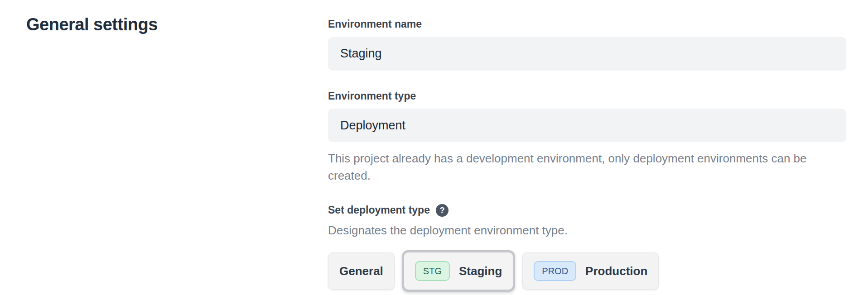  I want to click on environment-name-input, so click(587, 54).